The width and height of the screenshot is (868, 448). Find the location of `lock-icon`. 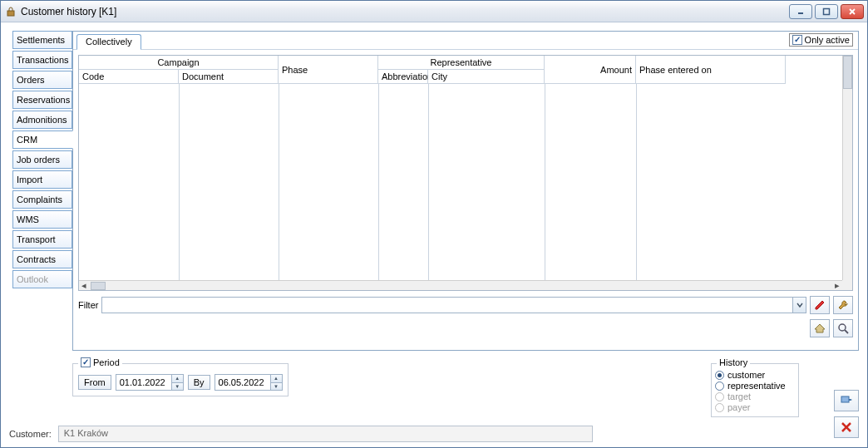

lock-icon is located at coordinates (11, 12).